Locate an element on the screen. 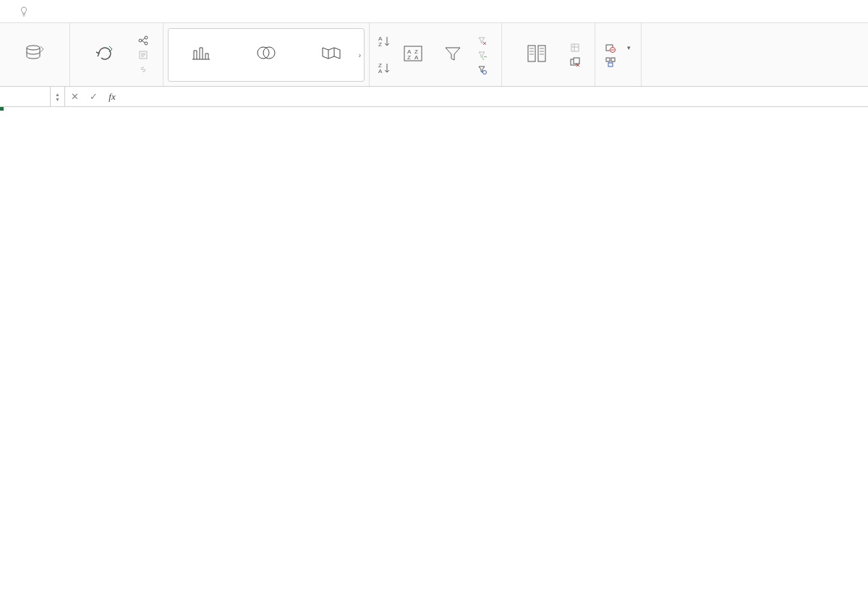 This screenshot has height=598, width=868. ribbon-tabs is located at coordinates (434, 12).